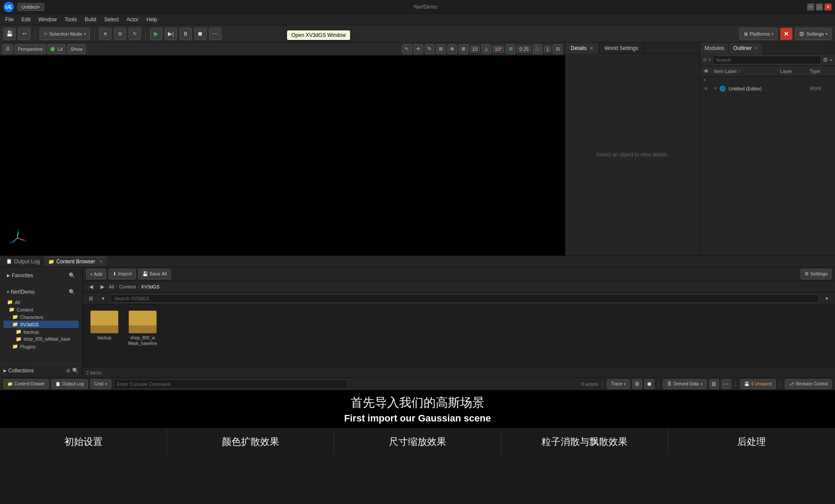 The image size is (835, 504). Describe the element at coordinates (30, 49) in the screenshot. I see `perspective-btn: Perspective` at that location.